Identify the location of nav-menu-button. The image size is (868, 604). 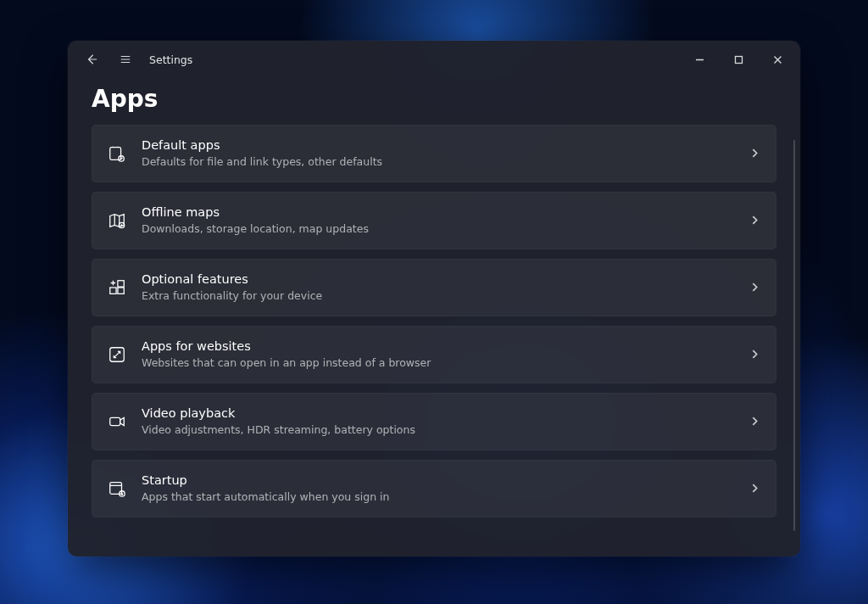
(125, 59).